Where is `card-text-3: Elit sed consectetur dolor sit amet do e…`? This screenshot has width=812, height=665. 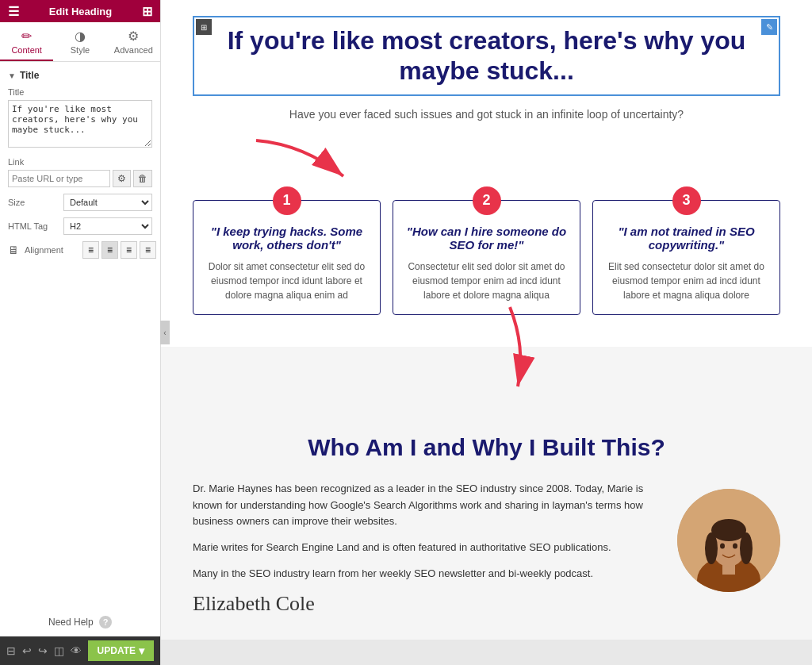 card-text-3: Elit sed consectetur dolor sit amet do e… is located at coordinates (687, 281).